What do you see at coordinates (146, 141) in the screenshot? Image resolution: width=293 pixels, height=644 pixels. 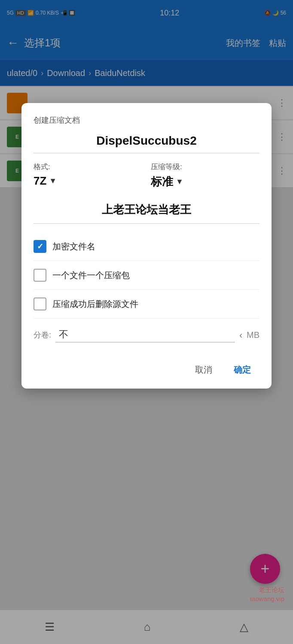 I see `archive-filename: DispelSuccubus2` at bounding box center [146, 141].